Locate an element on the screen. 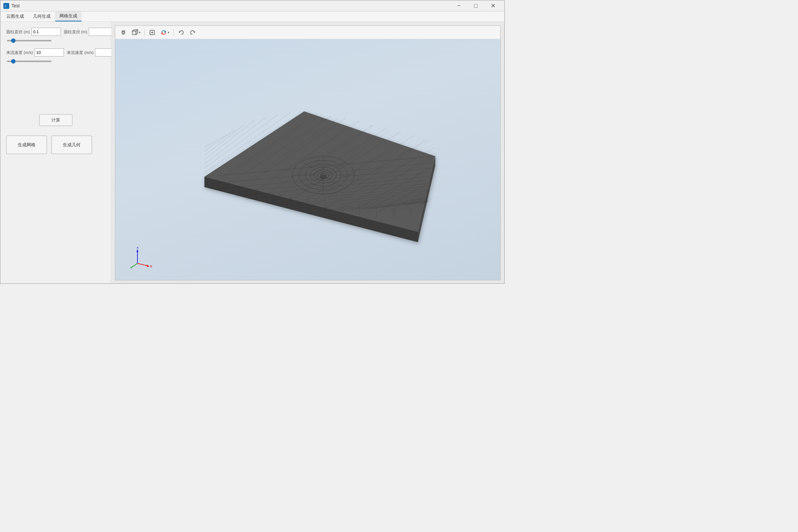 The image size is (798, 532). diameter-left-slider-container is located at coordinates (34, 40).